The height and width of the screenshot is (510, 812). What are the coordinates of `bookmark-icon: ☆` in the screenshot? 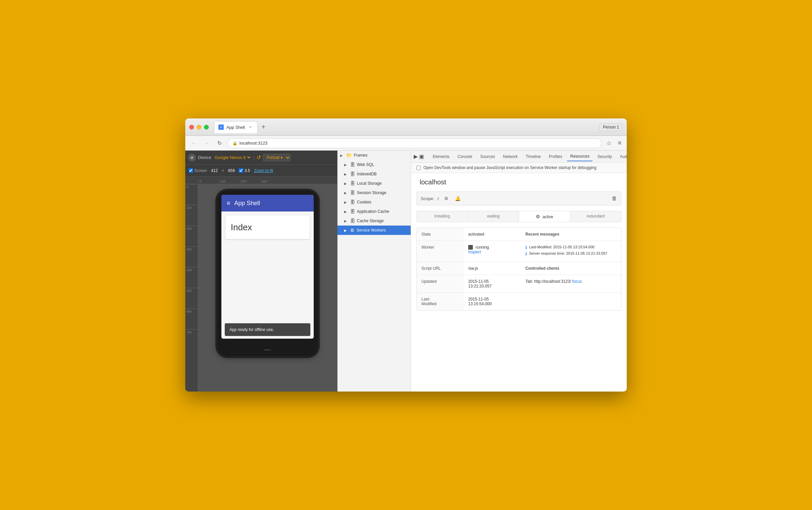 It's located at (609, 143).